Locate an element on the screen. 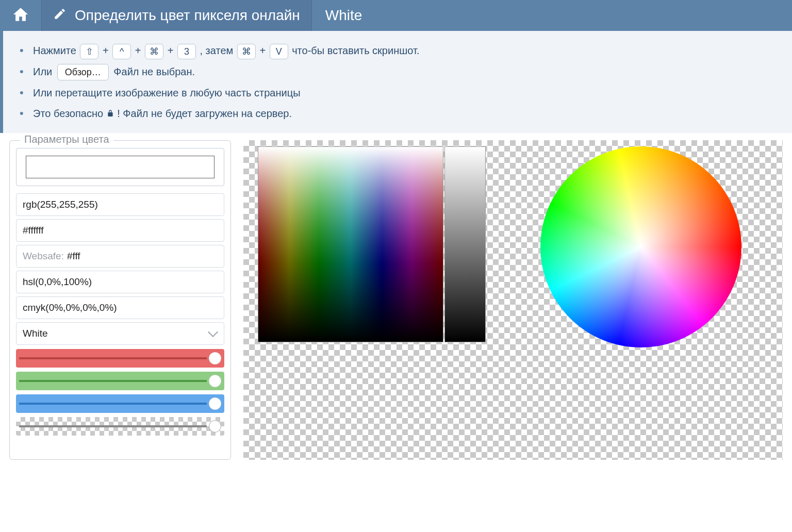 The image size is (792, 532). hsl-field is located at coordinates (120, 282).